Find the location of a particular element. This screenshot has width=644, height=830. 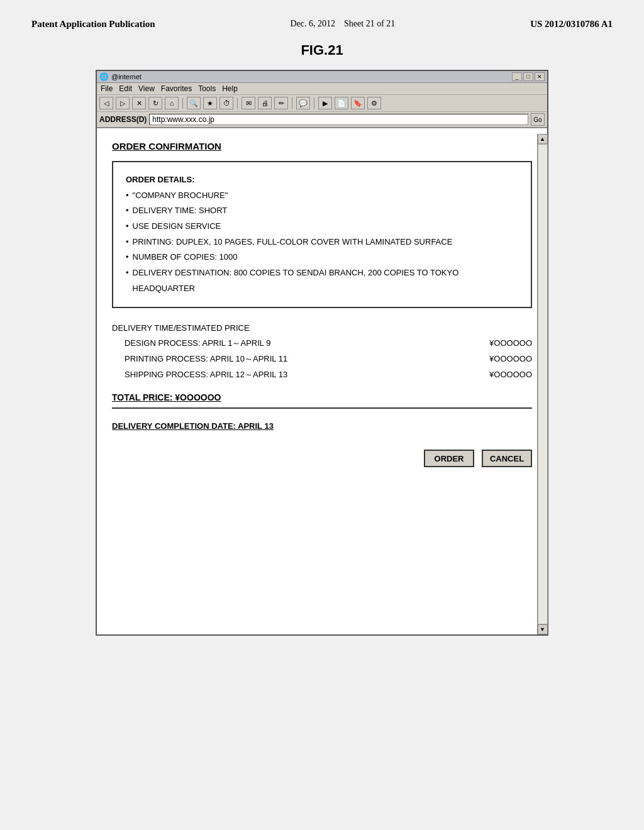

delivery-label-1: DESIGN PROCESS: APRIL 1～APRIL 9 is located at coordinates (197, 343).